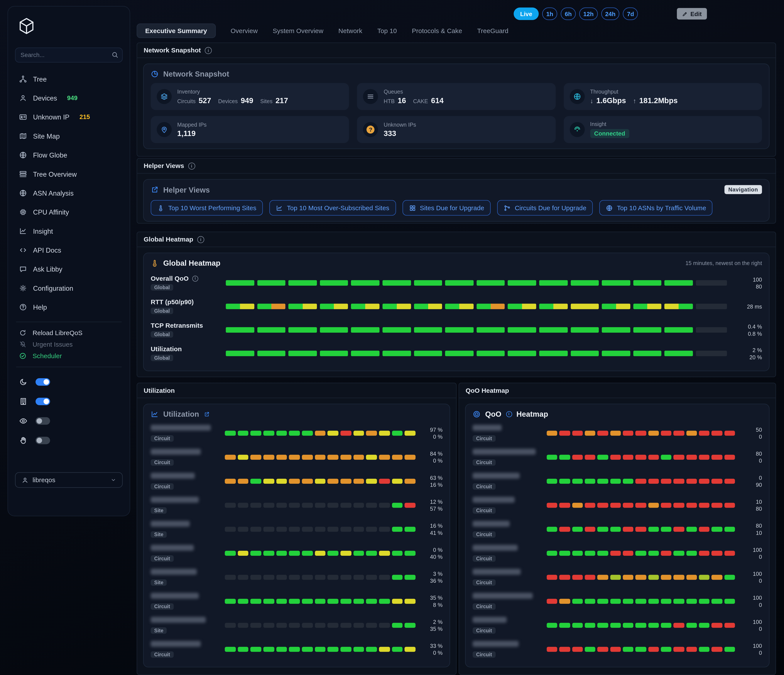 The height and width of the screenshot is (675, 784). Describe the element at coordinates (207, 414) in the screenshot. I see `external-link-icon` at that location.